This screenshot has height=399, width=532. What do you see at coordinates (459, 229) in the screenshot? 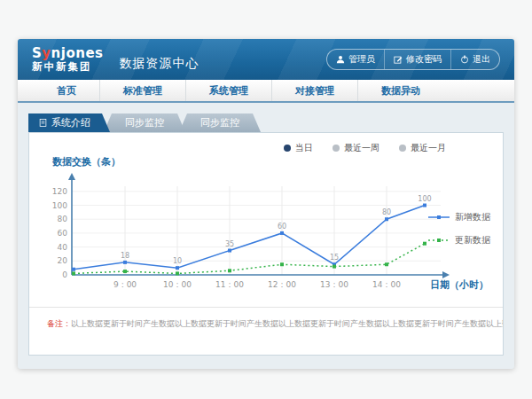
I see `chart-legend: 新增数据更新数据` at bounding box center [459, 229].